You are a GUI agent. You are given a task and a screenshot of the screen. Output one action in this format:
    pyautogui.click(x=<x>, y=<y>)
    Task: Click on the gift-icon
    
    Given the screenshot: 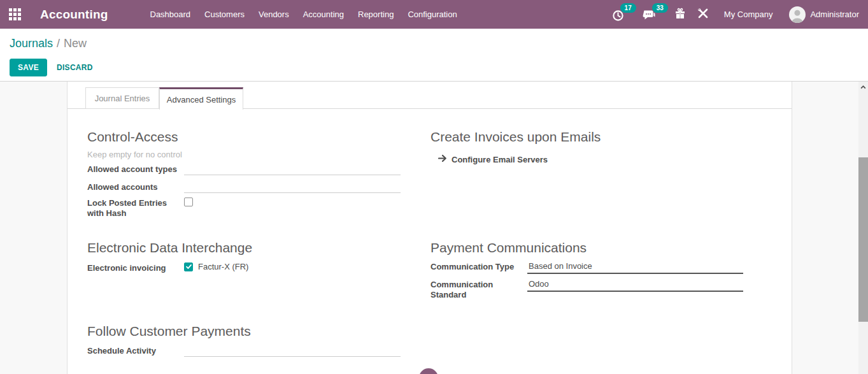 What is the action you would take?
    pyautogui.click(x=680, y=15)
    